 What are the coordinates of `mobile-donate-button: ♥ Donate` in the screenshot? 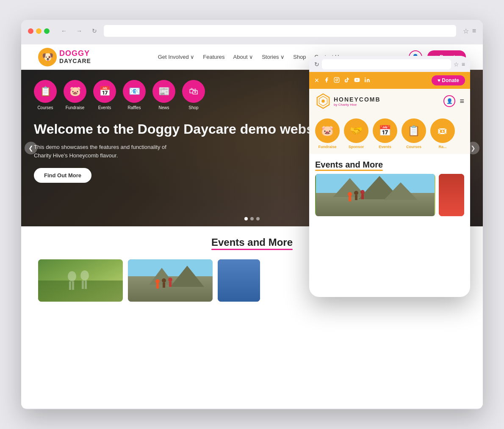 It's located at (448, 80).